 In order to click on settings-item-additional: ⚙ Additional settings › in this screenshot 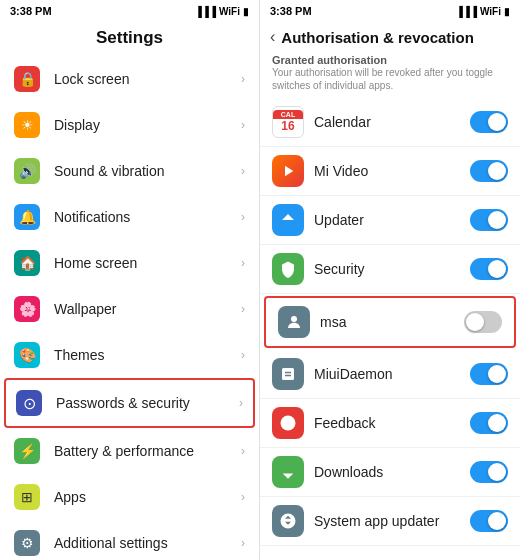, I will do `click(130, 540)`.